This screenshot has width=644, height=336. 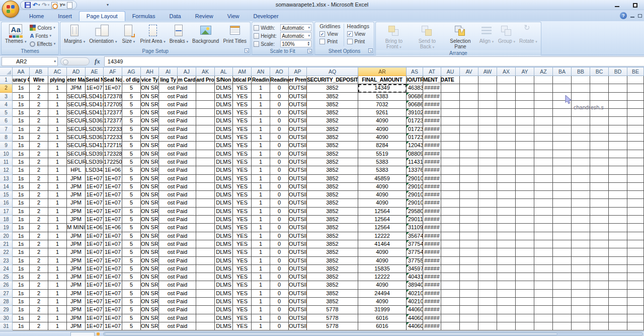 I want to click on cell-AN3: 1, so click(x=261, y=97).